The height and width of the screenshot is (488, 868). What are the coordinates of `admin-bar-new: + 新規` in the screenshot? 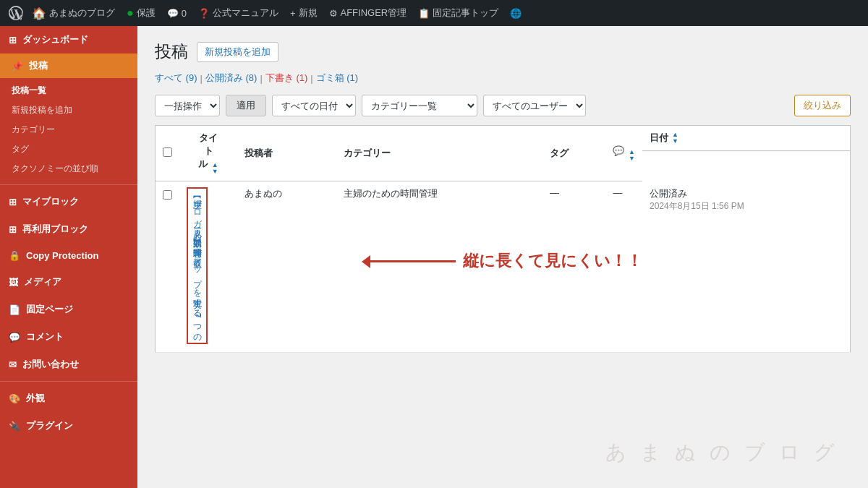 It's located at (304, 13).